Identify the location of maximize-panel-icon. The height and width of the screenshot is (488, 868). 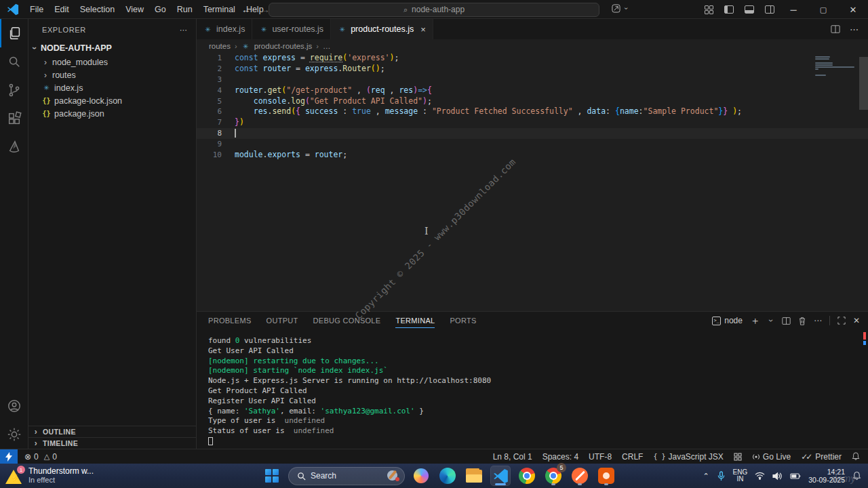
(842, 321).